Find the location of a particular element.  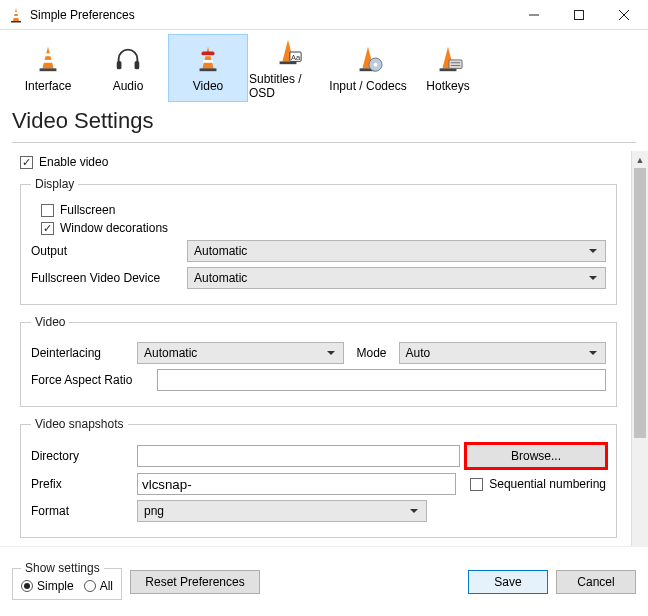

svg-text: Aa is located at coordinates (296, 56).